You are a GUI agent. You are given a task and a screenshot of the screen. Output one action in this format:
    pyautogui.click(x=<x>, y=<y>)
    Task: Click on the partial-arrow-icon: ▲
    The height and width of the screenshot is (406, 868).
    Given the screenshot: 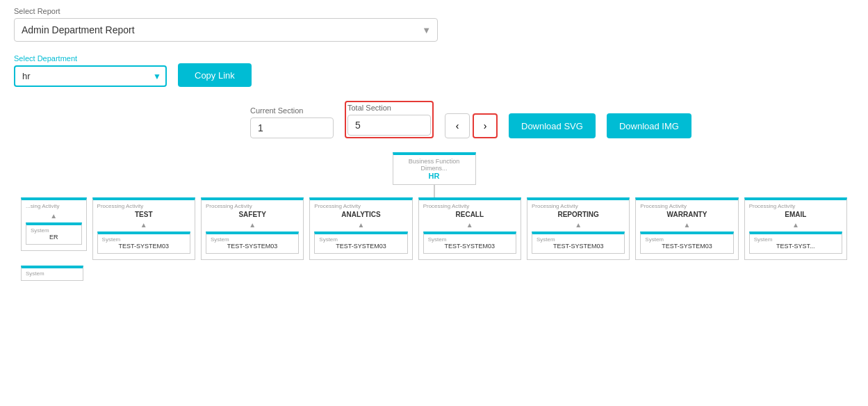 What is the action you would take?
    pyautogui.click(x=54, y=216)
    